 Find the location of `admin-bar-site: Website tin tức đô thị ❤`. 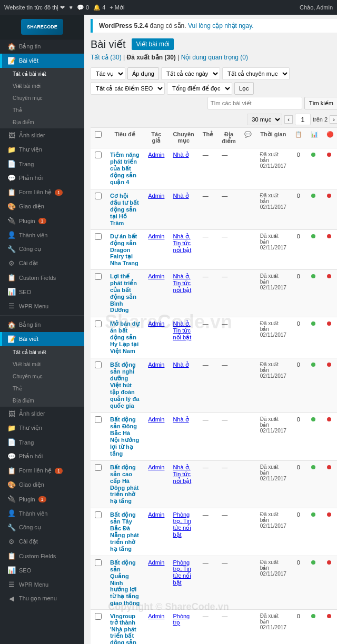

admin-bar-site: Website tin tức đô thị ❤ is located at coordinates (35, 7).